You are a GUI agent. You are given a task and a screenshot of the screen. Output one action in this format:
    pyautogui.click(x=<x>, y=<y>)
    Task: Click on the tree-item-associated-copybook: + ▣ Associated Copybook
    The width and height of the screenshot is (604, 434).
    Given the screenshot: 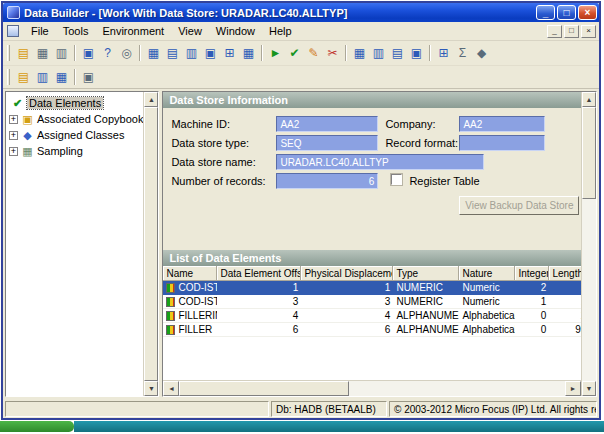 What is the action you would take?
    pyautogui.click(x=76, y=119)
    